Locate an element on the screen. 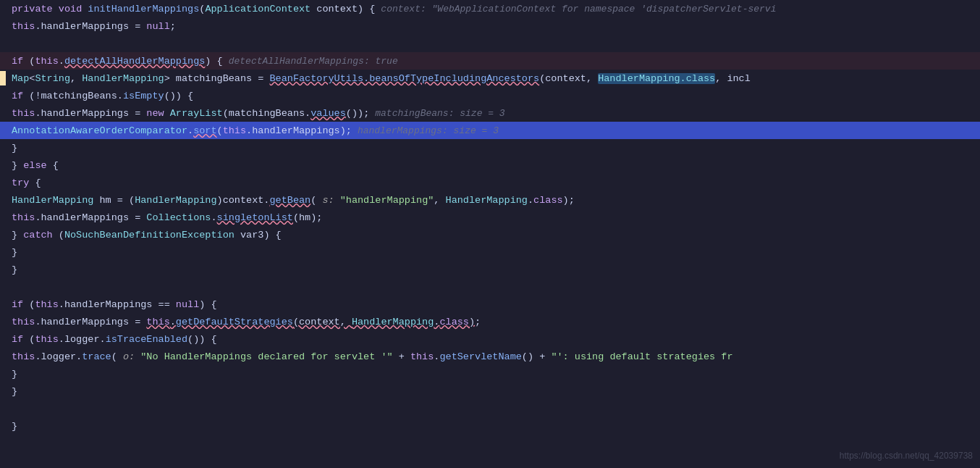  code-line: } else { is located at coordinates (490, 165).